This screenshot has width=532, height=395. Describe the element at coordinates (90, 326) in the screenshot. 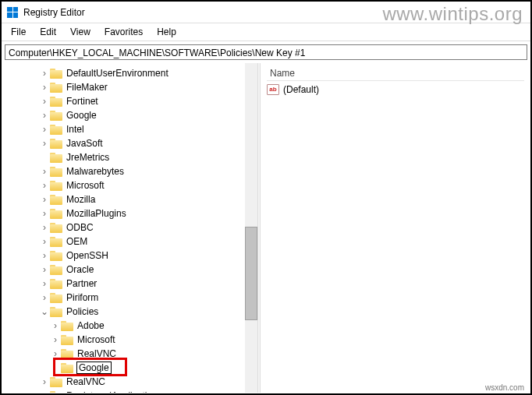

I see `tree-item-label: Adobe` at that location.